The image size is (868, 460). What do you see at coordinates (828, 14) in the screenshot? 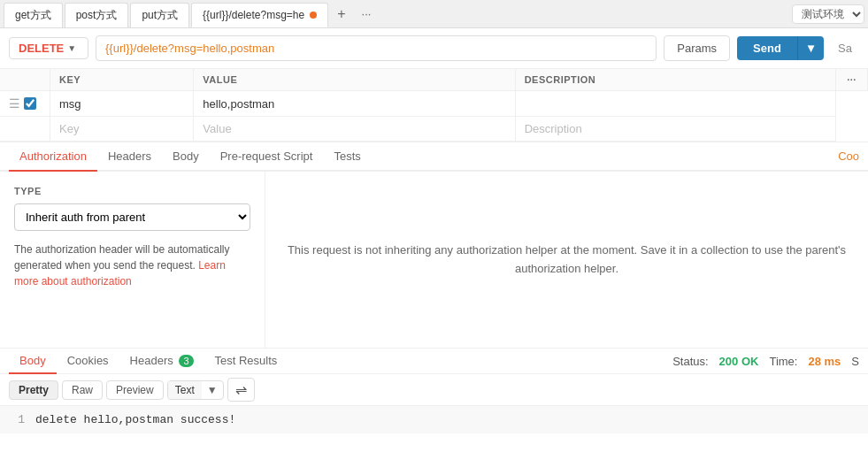
I see `env-select-wrap: 测试环境` at bounding box center [828, 14].